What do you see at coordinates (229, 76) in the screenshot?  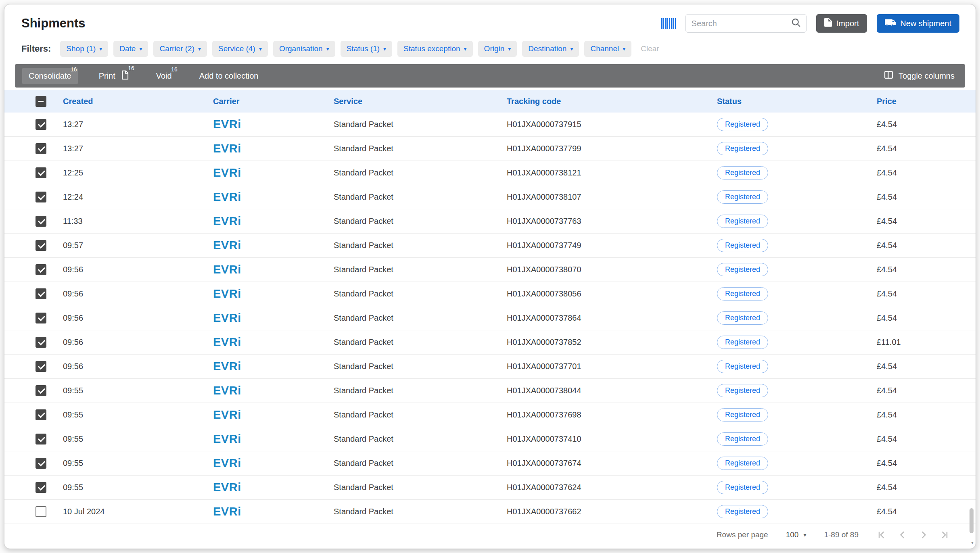 I see `bulk-action-button: Add to collection` at bounding box center [229, 76].